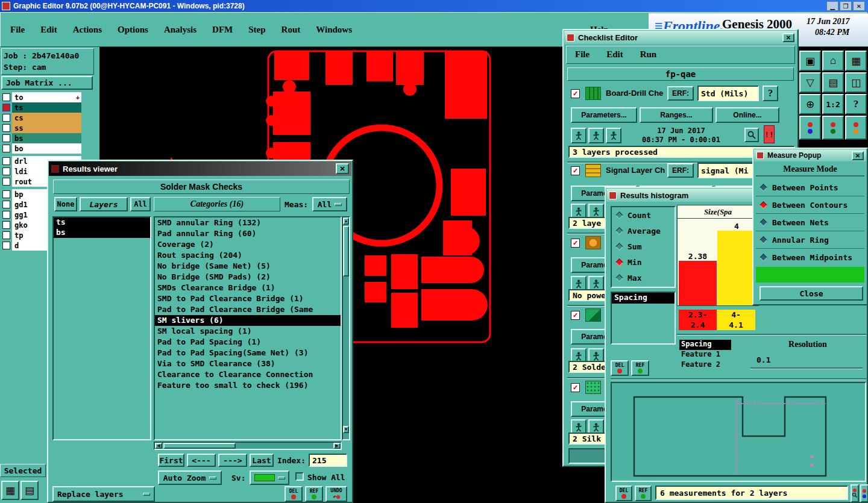 Image resolution: width=868 pixels, height=503 pixels. Describe the element at coordinates (615, 54) in the screenshot. I see `checklist-menu-edit: Edit` at that location.